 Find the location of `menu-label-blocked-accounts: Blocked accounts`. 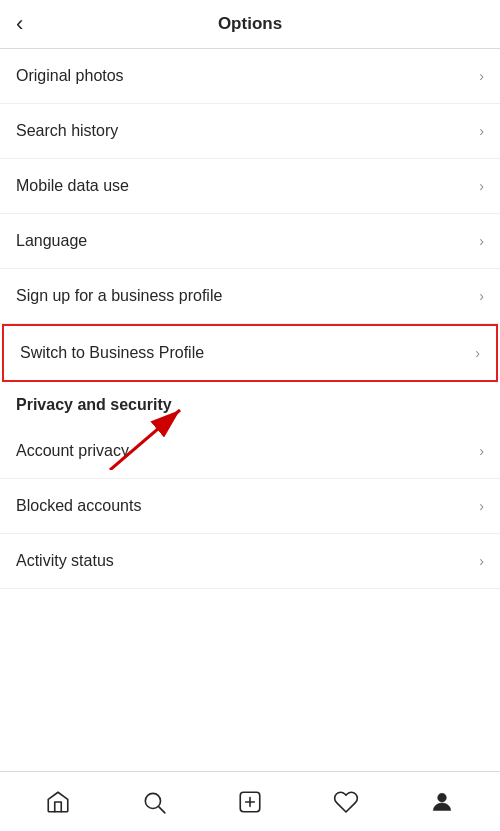

menu-label-blocked-accounts: Blocked accounts is located at coordinates (78, 506).